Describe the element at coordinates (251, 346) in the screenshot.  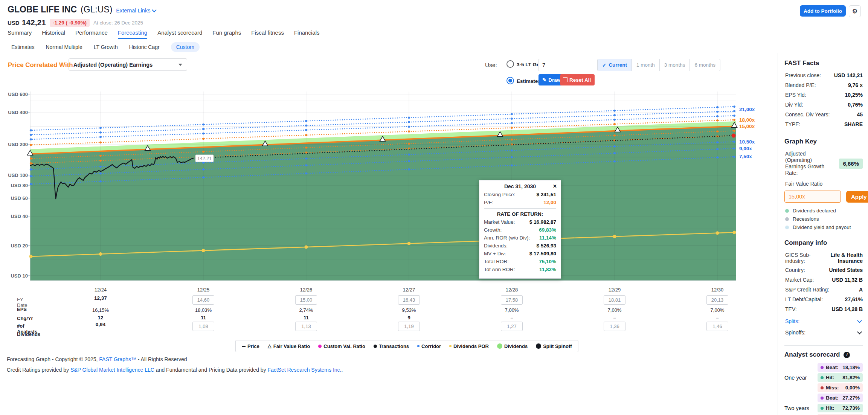
I see `legend-item-price: Price` at that location.